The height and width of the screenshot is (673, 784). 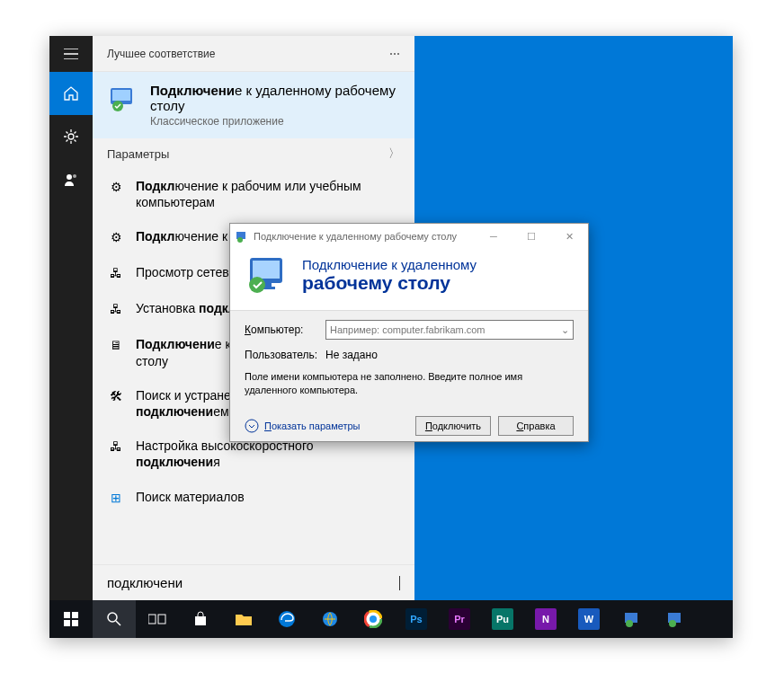 What do you see at coordinates (116, 396) in the screenshot?
I see `troubleshoot-icon: 🛠` at bounding box center [116, 396].